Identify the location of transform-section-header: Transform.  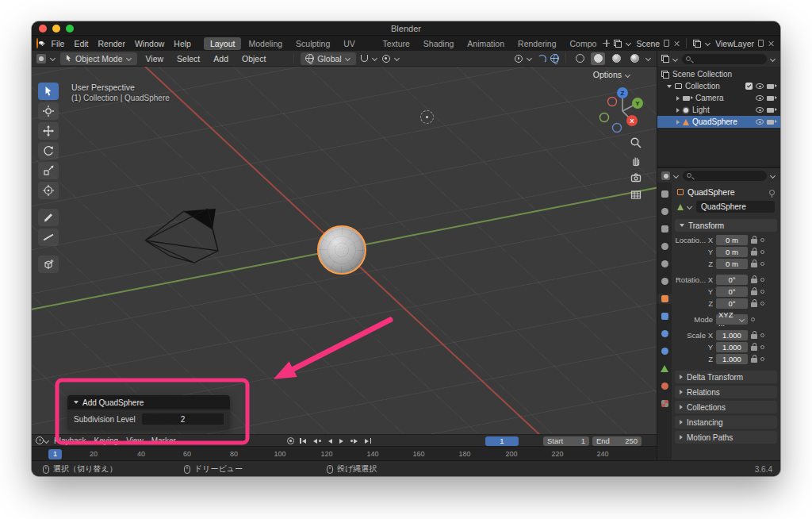
(726, 225).